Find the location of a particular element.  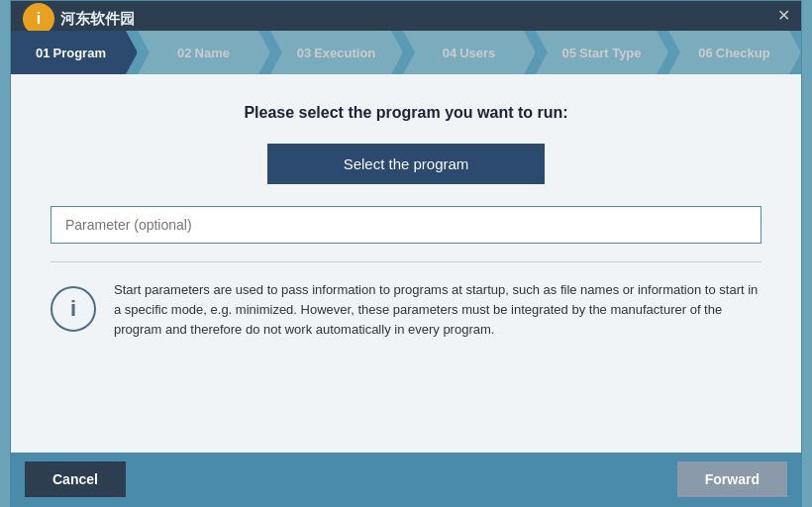

info-section: i Start parameters are used to pass info… is located at coordinates (406, 310).